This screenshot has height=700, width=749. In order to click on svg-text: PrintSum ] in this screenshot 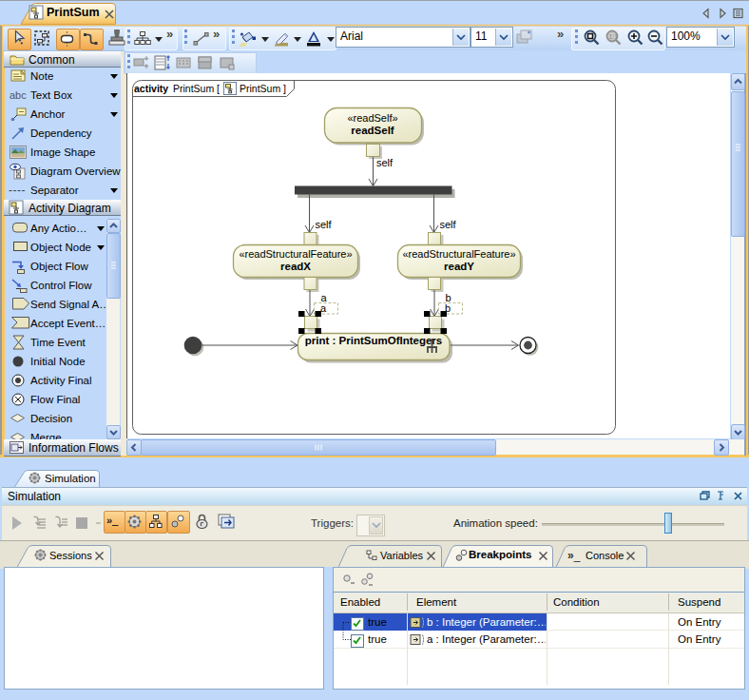, I will do `click(262, 88)`.